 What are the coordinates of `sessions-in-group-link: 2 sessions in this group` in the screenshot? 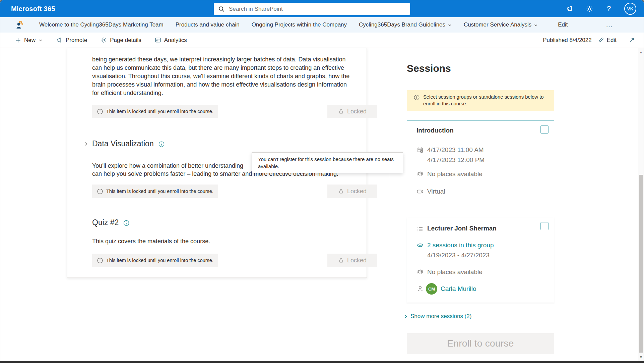 It's located at (460, 245).